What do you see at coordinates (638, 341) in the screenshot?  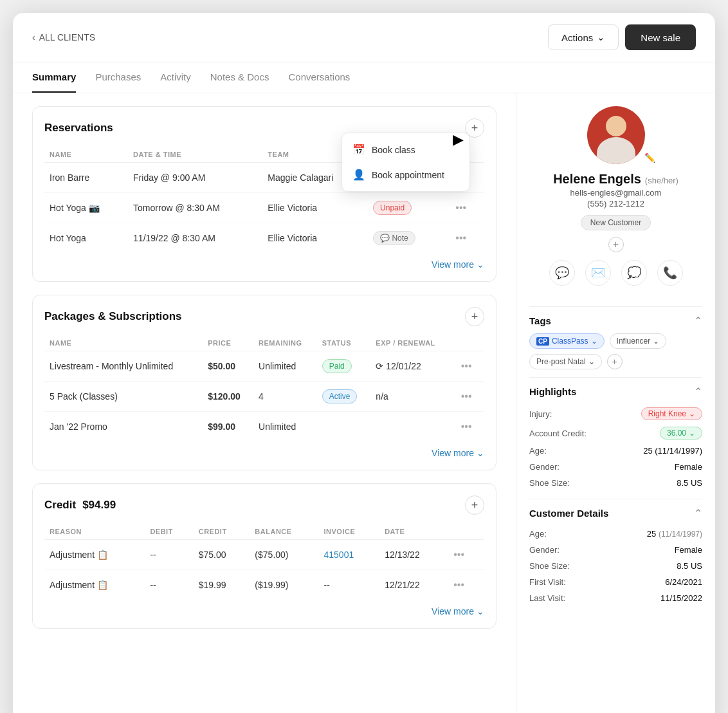 I see `tag-influencer: Influencer ⌄` at bounding box center [638, 341].